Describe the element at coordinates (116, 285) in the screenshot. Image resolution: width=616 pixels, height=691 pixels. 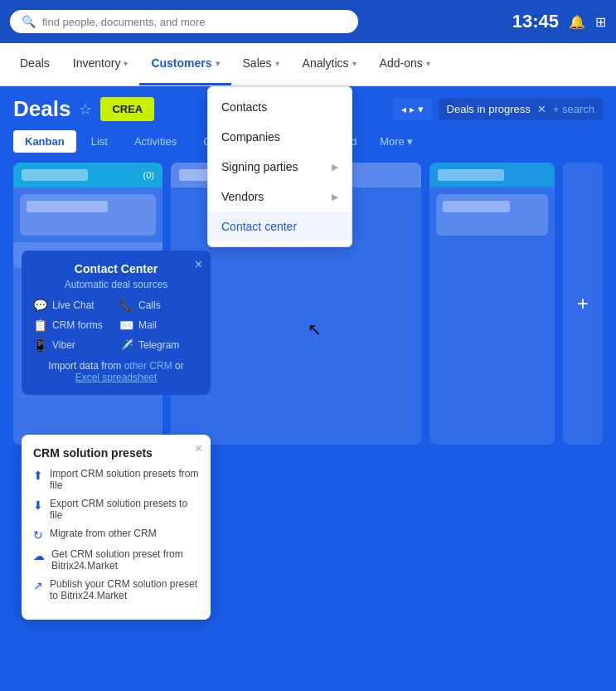
I see `popup-subtitle: Automatic deal sources` at that location.